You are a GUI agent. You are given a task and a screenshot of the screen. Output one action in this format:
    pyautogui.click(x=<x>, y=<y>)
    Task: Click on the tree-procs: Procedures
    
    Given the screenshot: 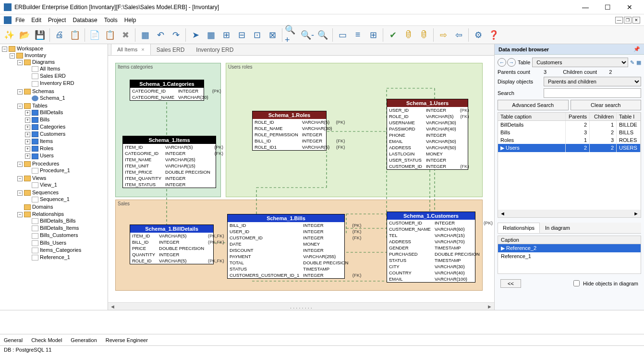 What is the action you would take?
    pyautogui.click(x=46, y=164)
    